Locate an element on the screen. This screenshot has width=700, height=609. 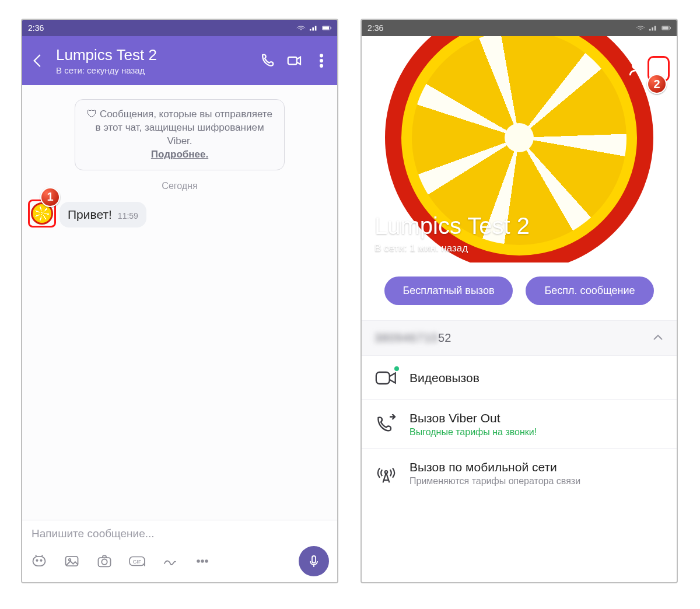
free-call-button: Бесплатный вызов is located at coordinates (449, 290).